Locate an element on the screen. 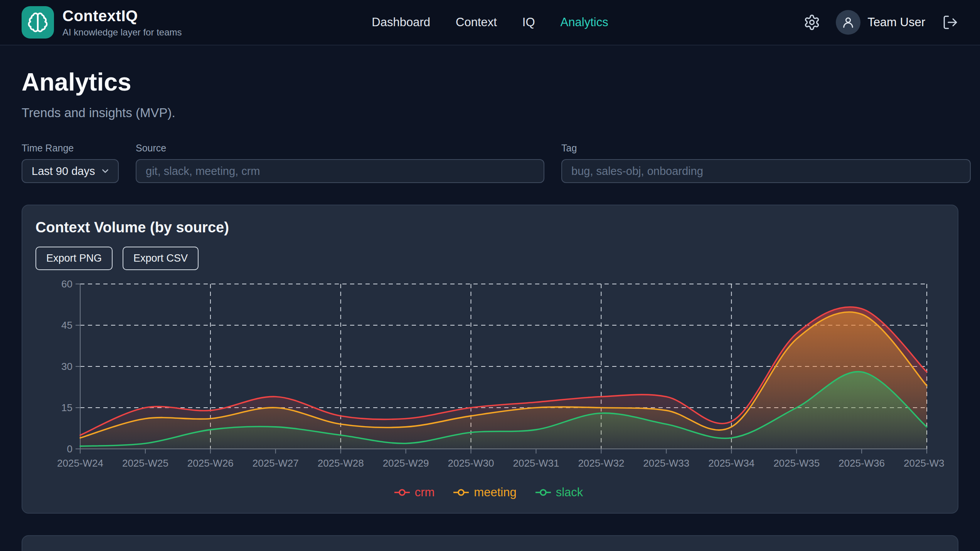  x-tick-label: 2025-W35 is located at coordinates (796, 463).